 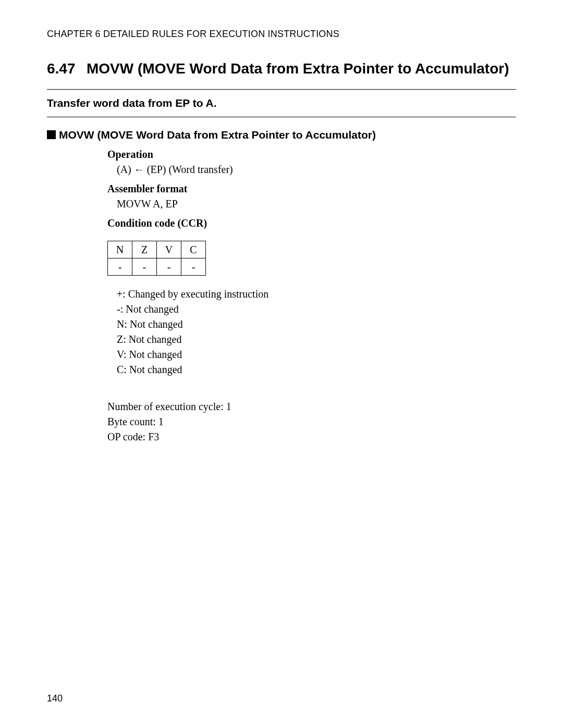 What do you see at coordinates (312, 189) in the screenshot?
I see `assembler-format-label: Assembler format` at bounding box center [312, 189].